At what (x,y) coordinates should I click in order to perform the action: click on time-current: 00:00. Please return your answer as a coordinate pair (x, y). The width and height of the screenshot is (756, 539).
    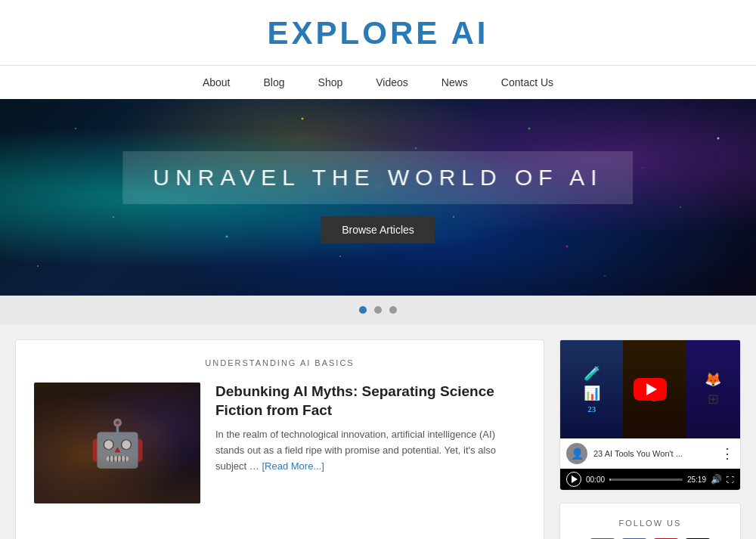
    Looking at the image, I should click on (596, 479).